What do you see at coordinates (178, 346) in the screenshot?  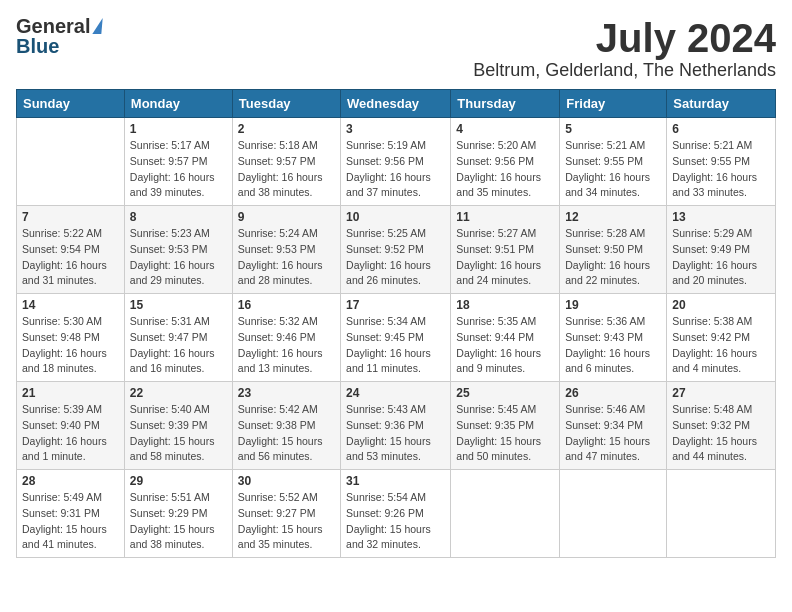 I see `day-info: Sunrise: 5:31 AMSunset: 9:47 PMDaylight:…` at bounding box center [178, 346].